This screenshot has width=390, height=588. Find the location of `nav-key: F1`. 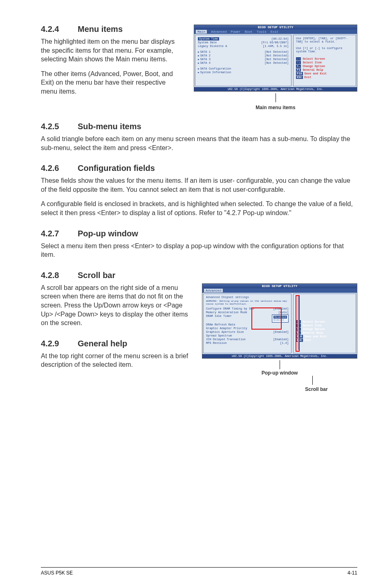

nav-key: F1 is located at coordinates (298, 70).